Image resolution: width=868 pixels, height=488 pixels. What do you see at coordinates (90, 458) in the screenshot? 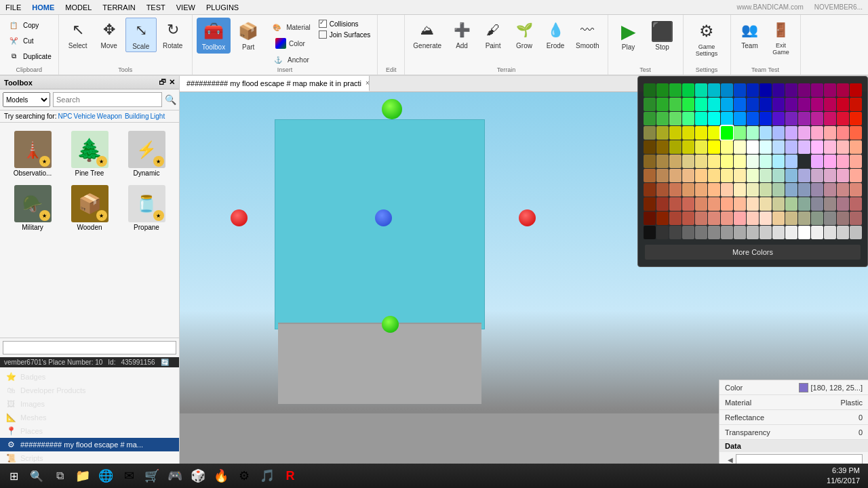
I see `explorer-scripts: 📜 Scripts` at bounding box center [90, 458].